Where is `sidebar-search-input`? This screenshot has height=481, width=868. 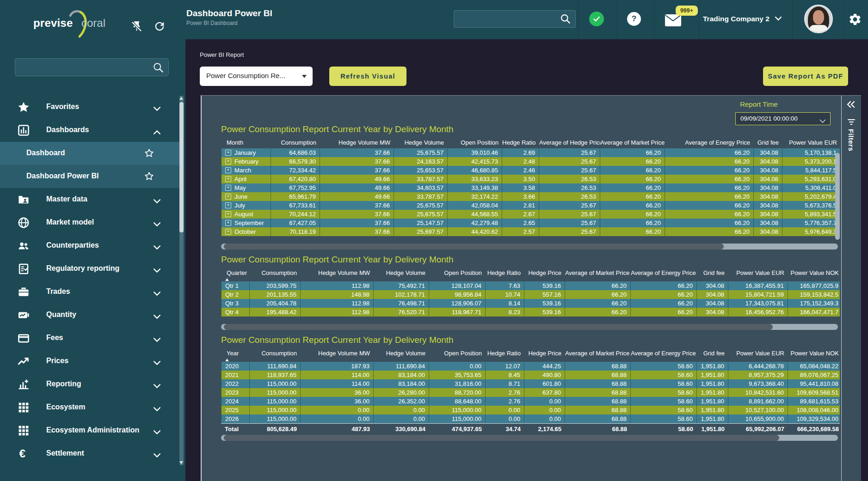
sidebar-search-input is located at coordinates (86, 67).